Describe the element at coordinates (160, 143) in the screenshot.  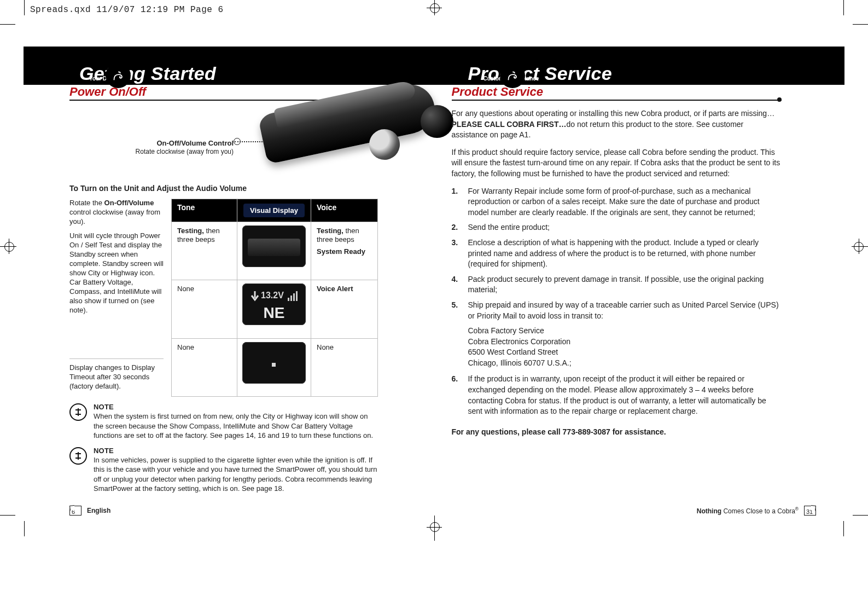
I see `hero-callout-title: On-Off/Volume Control` at that location.